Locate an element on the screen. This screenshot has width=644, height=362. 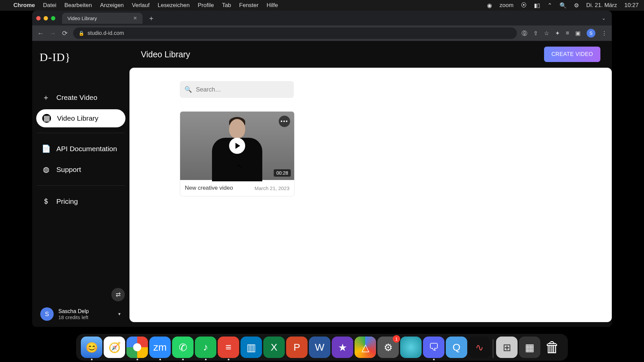
dock-chrome is located at coordinates (137, 347).